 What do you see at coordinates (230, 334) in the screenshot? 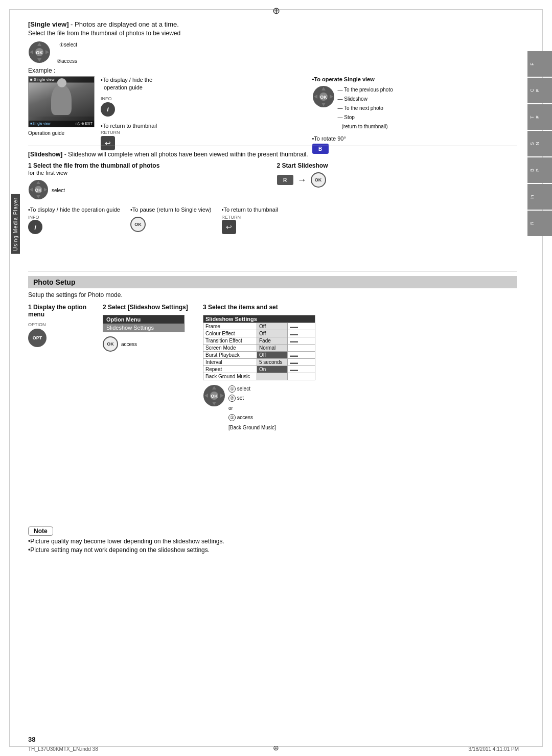
I see `ss-row-name-1: Colour Effect` at bounding box center [230, 334].